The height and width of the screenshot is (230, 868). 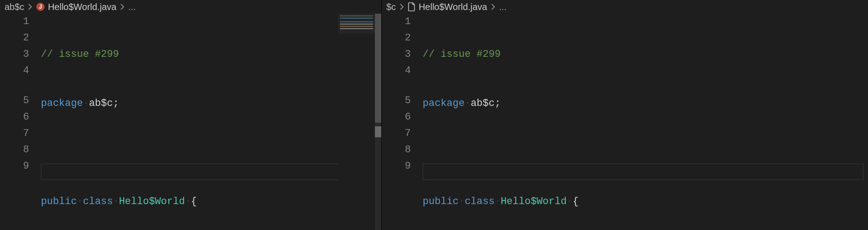 What do you see at coordinates (412, 7) in the screenshot?
I see `file-icon` at bounding box center [412, 7].